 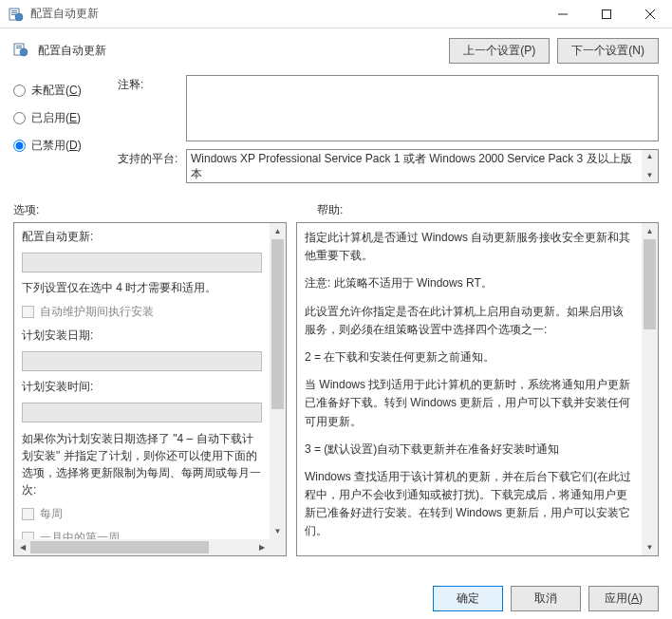 I want to click on install-time-dropdown, so click(x=142, y=412).